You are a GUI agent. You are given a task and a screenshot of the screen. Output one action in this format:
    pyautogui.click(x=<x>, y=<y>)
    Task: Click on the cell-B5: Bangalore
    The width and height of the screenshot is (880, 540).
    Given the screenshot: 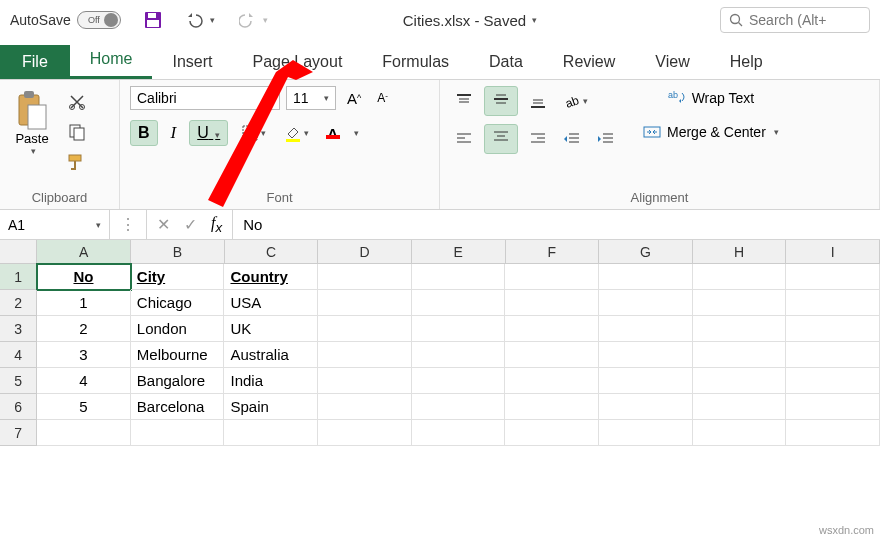 What is the action you would take?
    pyautogui.click(x=178, y=381)
    